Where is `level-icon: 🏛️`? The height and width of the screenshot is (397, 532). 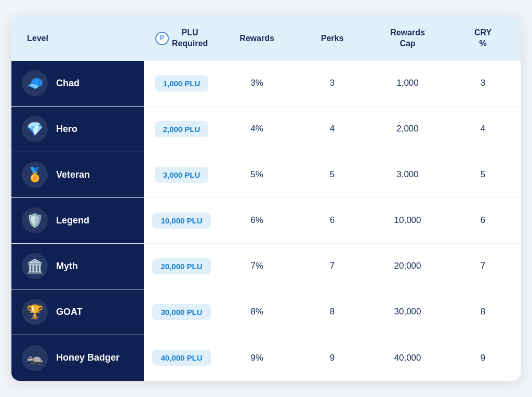 level-icon: 🏛️ is located at coordinates (35, 266).